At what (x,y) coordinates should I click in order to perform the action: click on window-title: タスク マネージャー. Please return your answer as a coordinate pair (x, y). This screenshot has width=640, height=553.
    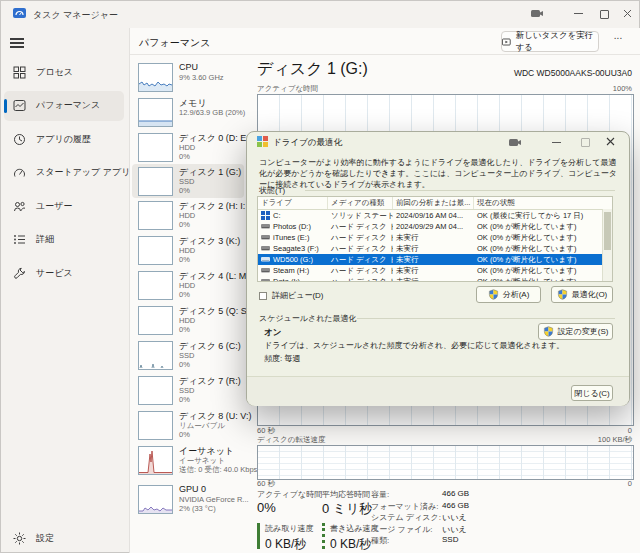
    Looking at the image, I should click on (76, 16).